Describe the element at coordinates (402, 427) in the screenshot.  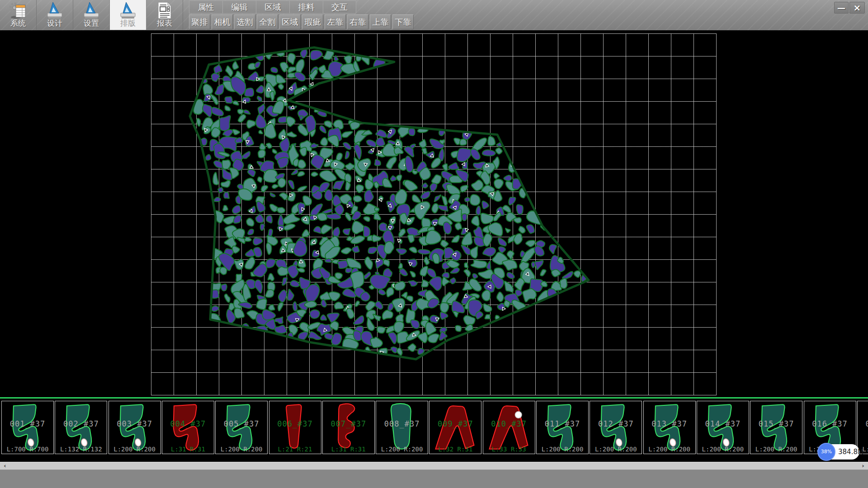
I see `part-thumbnail-008_#37: 008_#37L:200 R:200` at that location.